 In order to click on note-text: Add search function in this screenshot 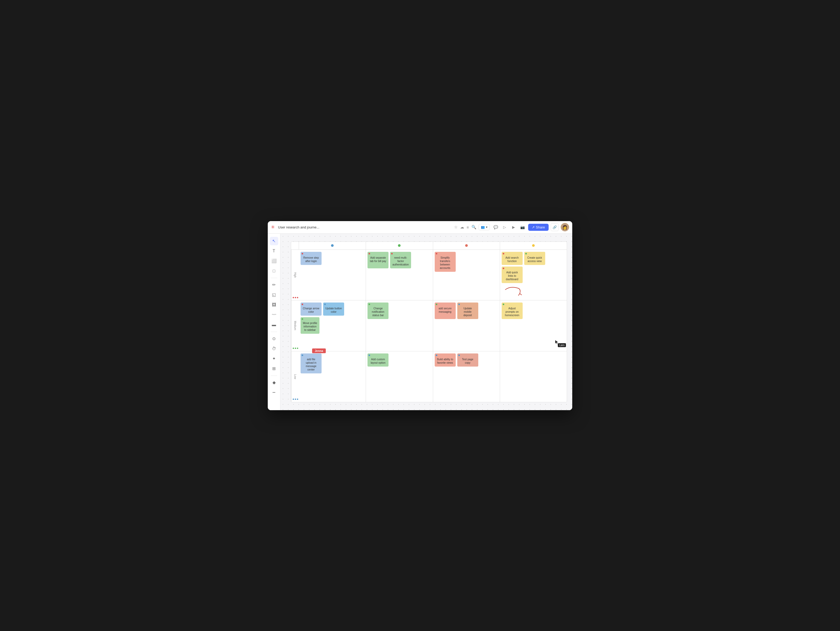, I will do `click(512, 259)`.